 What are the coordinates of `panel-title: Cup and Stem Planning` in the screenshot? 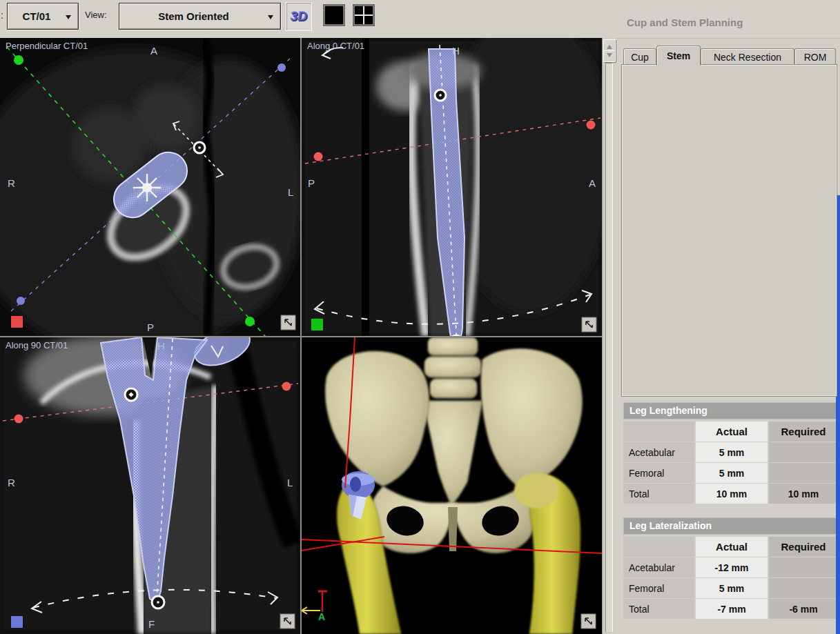 It's located at (730, 22).